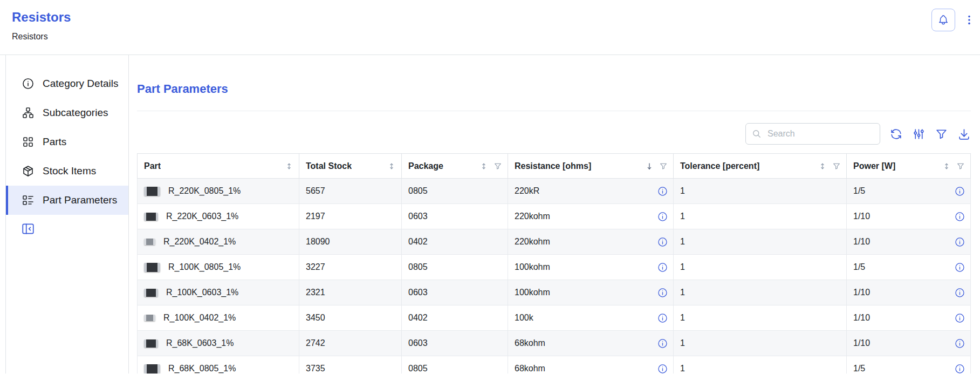 The width and height of the screenshot is (980, 374). Describe the element at coordinates (554, 111) in the screenshot. I see `divider` at that location.